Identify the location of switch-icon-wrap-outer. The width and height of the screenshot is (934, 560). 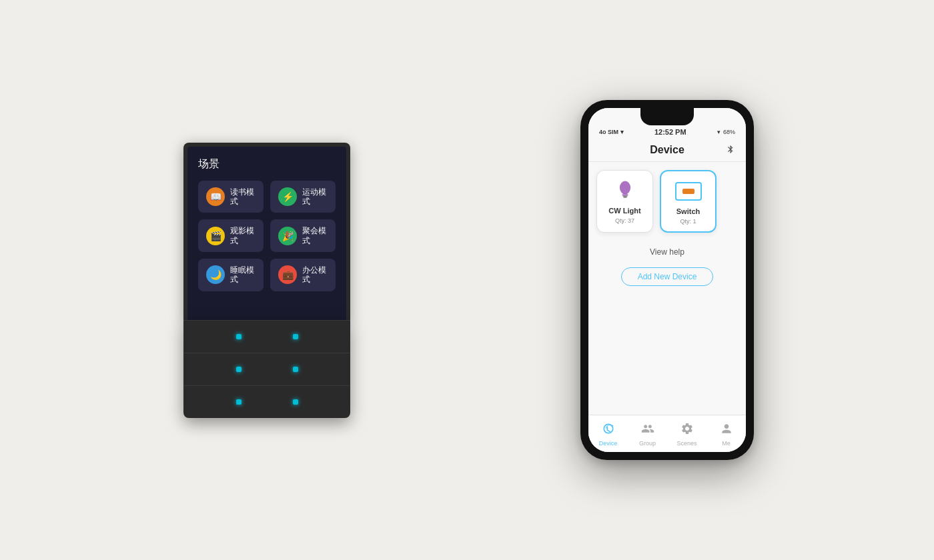
(688, 191).